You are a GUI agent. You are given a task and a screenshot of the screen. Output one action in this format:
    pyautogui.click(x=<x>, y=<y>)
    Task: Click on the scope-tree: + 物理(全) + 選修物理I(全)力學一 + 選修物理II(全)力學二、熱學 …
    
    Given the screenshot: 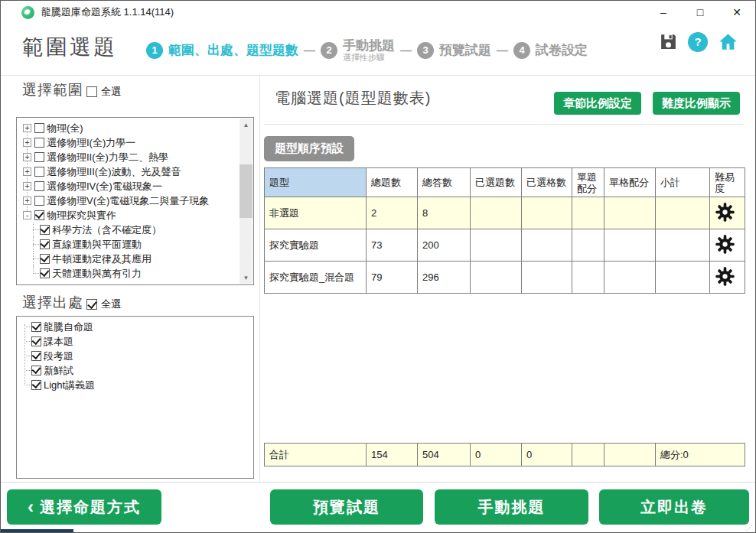 What is the action you would take?
    pyautogui.click(x=135, y=201)
    